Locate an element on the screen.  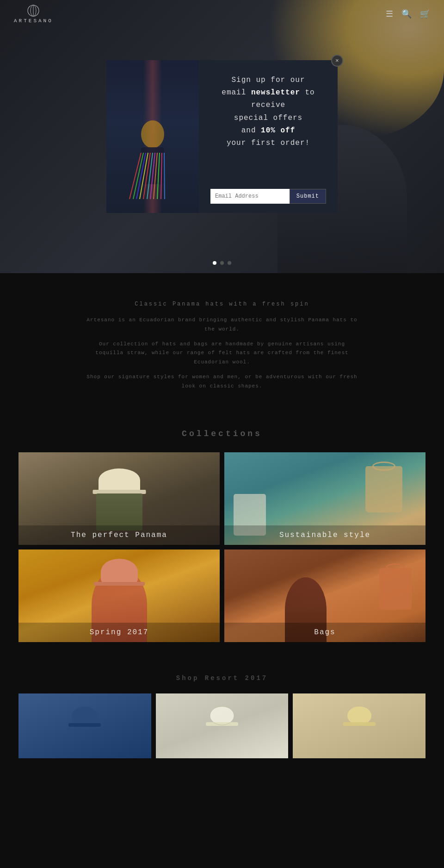
resort-item-white is located at coordinates (222, 726).